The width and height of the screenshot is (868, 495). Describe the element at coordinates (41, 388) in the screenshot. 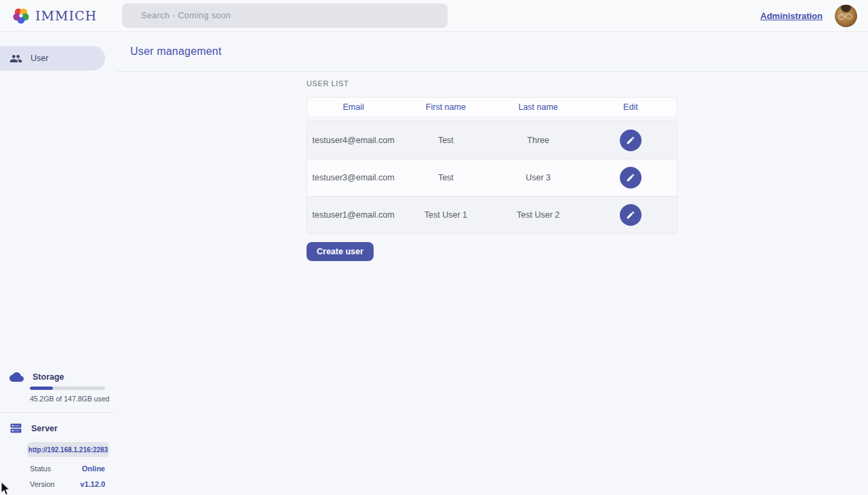

I see `storage-progress-fill` at that location.